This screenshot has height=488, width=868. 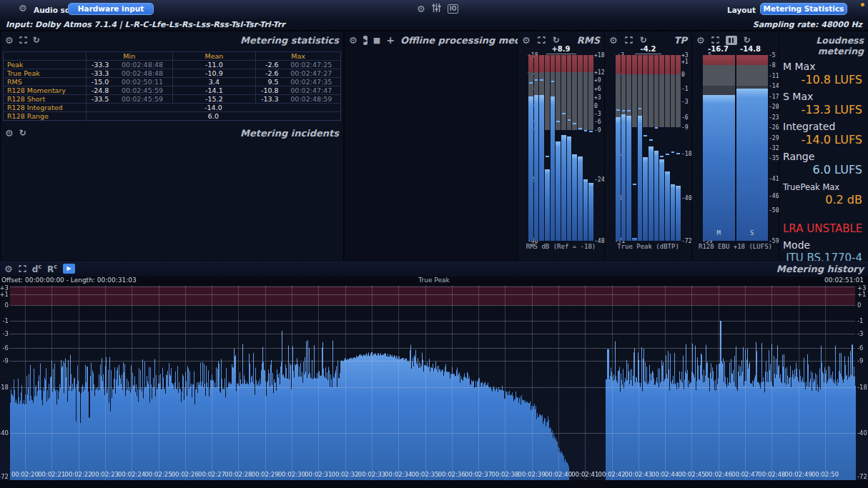 What do you see at coordinates (774, 86) in the screenshot?
I see `meter-tick-label: -14` at bounding box center [774, 86].